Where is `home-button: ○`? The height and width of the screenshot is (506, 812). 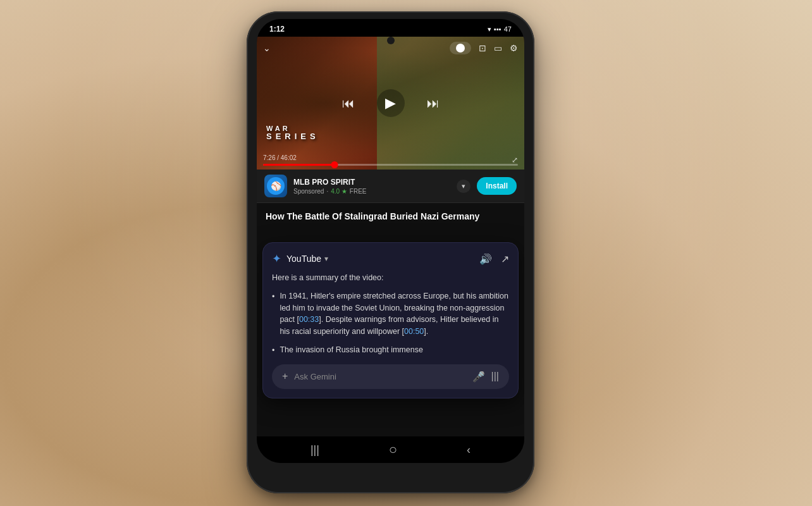 home-button: ○ is located at coordinates (393, 450).